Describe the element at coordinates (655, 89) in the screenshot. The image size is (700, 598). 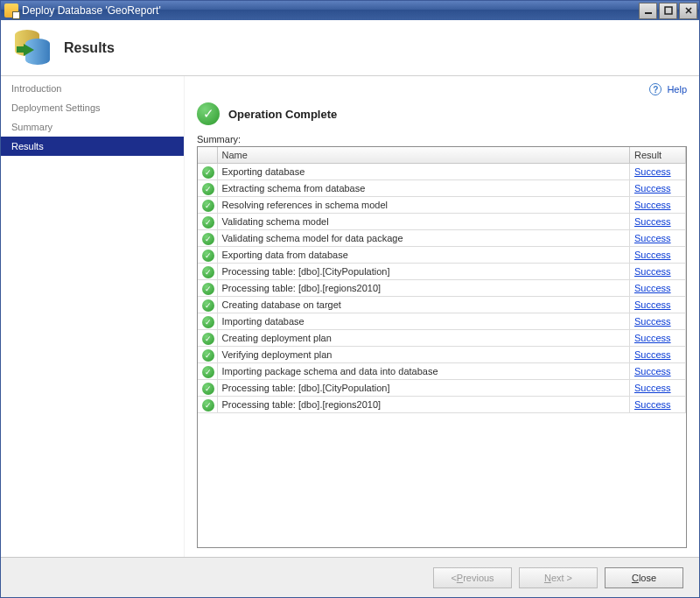
I see `help-icon: ?` at that location.